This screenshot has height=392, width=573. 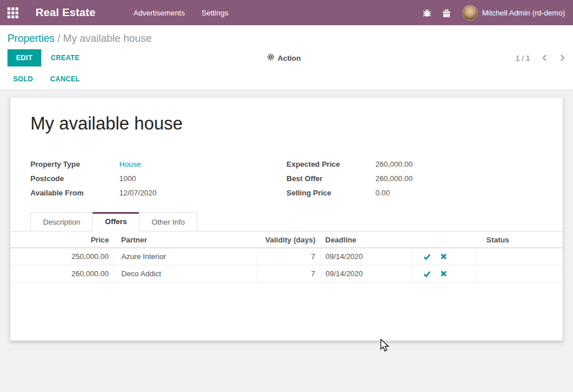 What do you see at coordinates (185, 240) in the screenshot?
I see `col-partner: Partner` at bounding box center [185, 240].